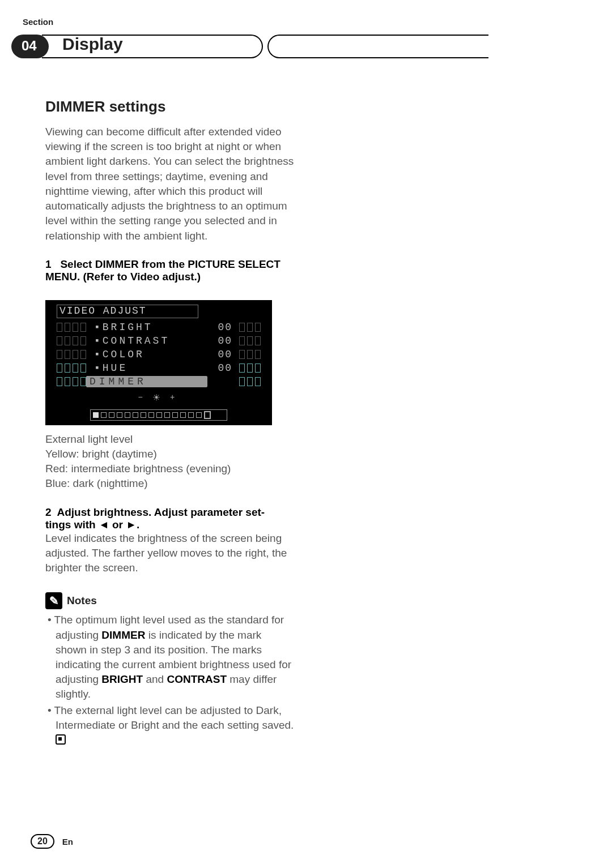 The height and width of the screenshot is (868, 612). Describe the element at coordinates (159, 327) in the screenshot. I see `menu-row-bright: ▪BRIGHT 00` at that location.